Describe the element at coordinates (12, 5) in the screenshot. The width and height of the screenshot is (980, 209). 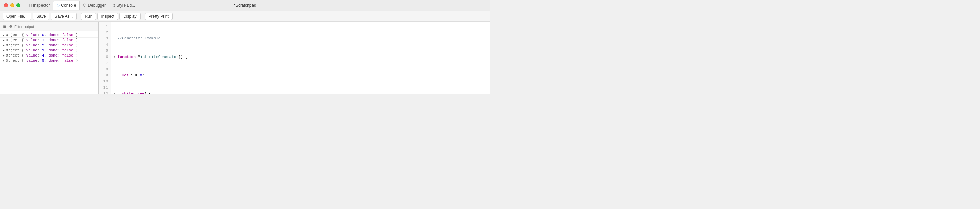
I see `traffic-lights` at that location.